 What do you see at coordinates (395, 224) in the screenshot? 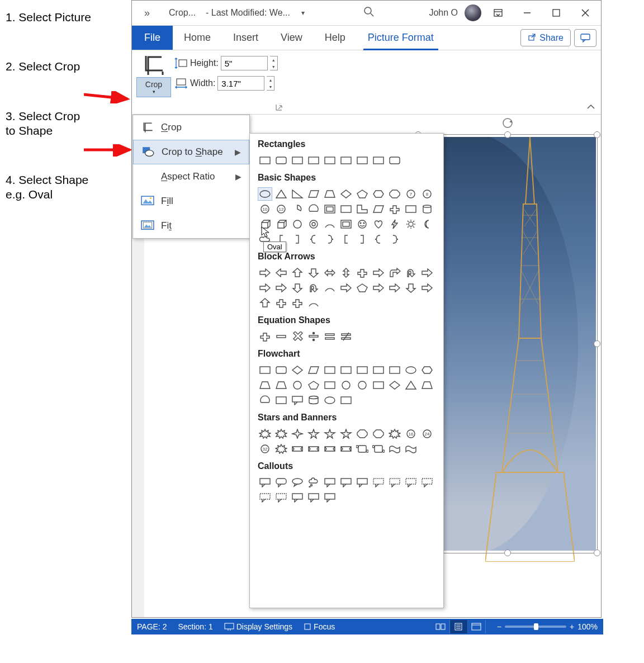
I see `shape-lightning` at bounding box center [395, 224].